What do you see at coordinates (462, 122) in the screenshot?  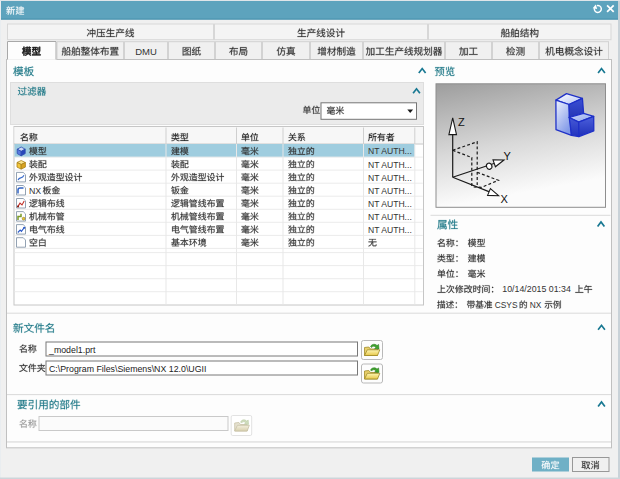 I see `svg-text: Z` at bounding box center [462, 122].